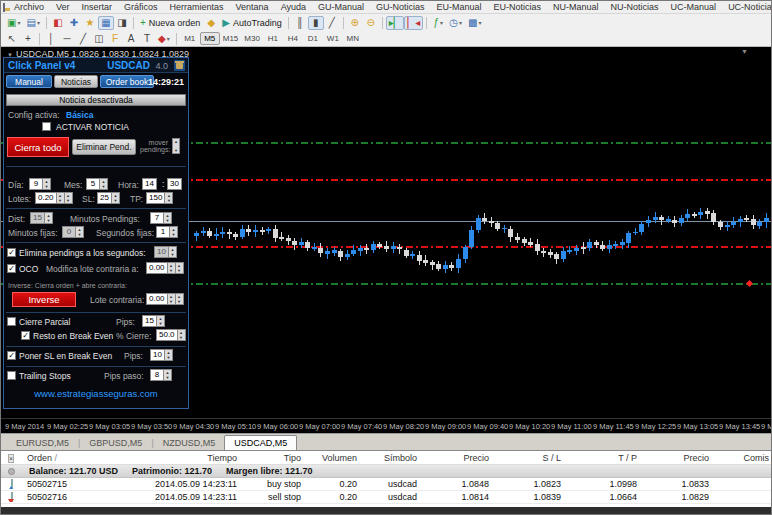 The image size is (772, 515). Describe the element at coordinates (161, 218) in the screenshot. I see `minutos-pendings-field: 7▲▼` at that location.